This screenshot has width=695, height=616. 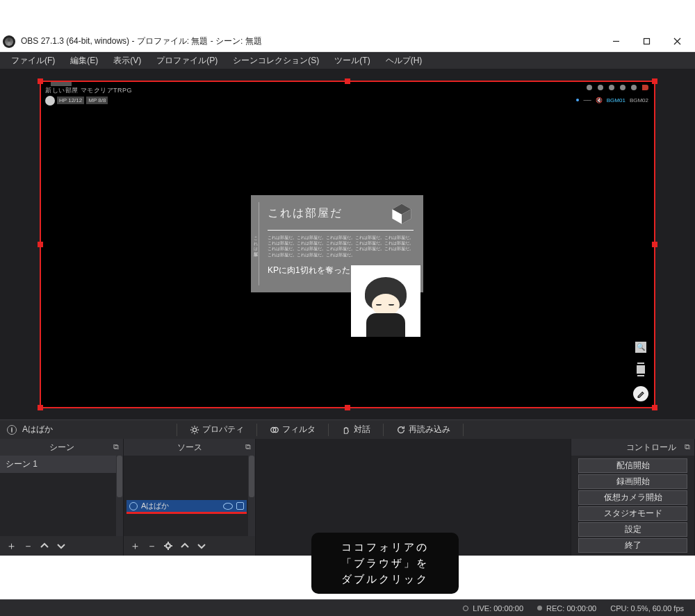 I want to click on studio-mode-button: スタジオモード, so click(x=632, y=514).